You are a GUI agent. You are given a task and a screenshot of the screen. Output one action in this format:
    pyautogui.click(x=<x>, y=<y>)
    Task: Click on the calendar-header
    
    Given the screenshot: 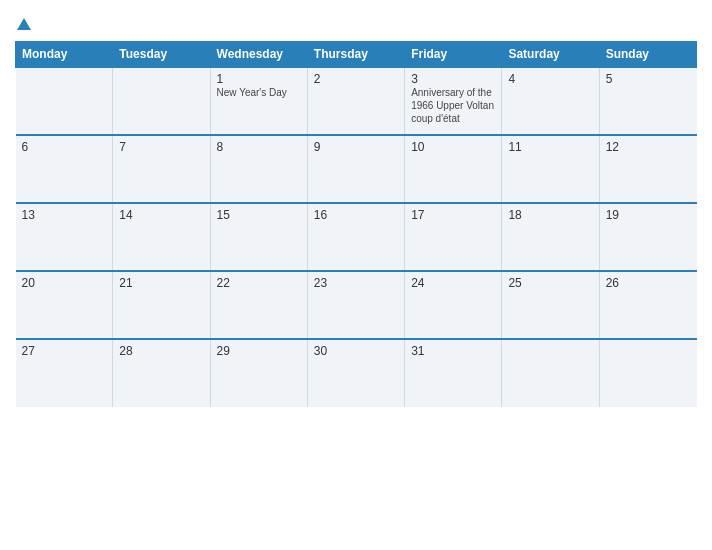 What is the action you would take?
    pyautogui.click(x=356, y=23)
    